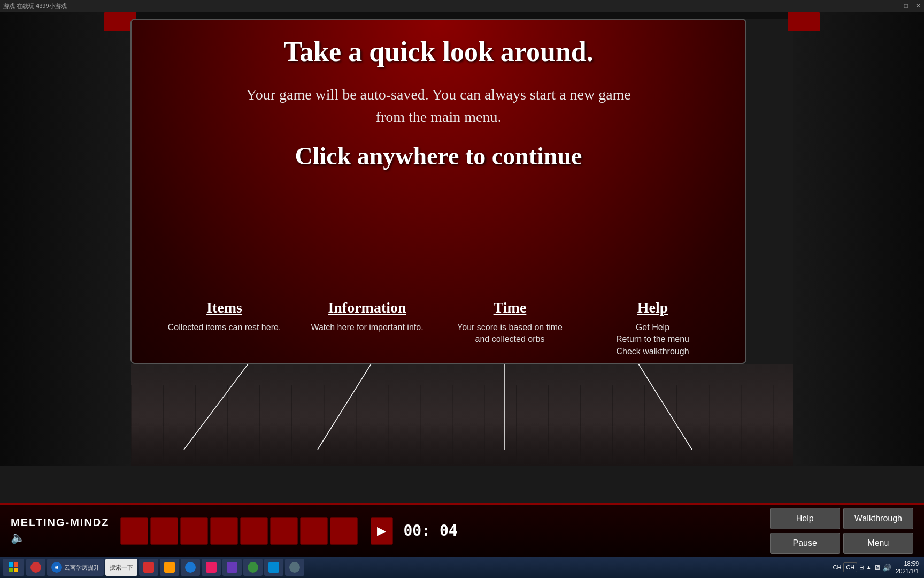  Describe the element at coordinates (382, 531) in the screenshot. I see `arrow-next-button: ▶` at that location.